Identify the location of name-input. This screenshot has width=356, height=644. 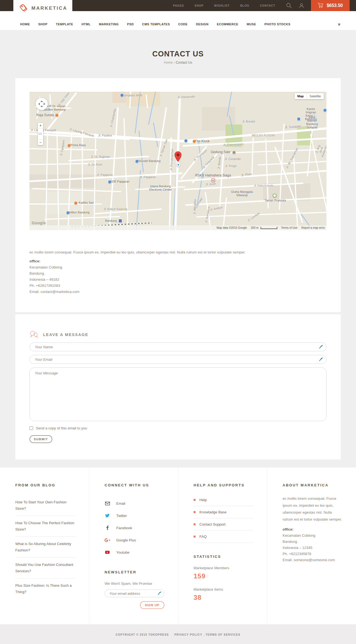
(178, 347).